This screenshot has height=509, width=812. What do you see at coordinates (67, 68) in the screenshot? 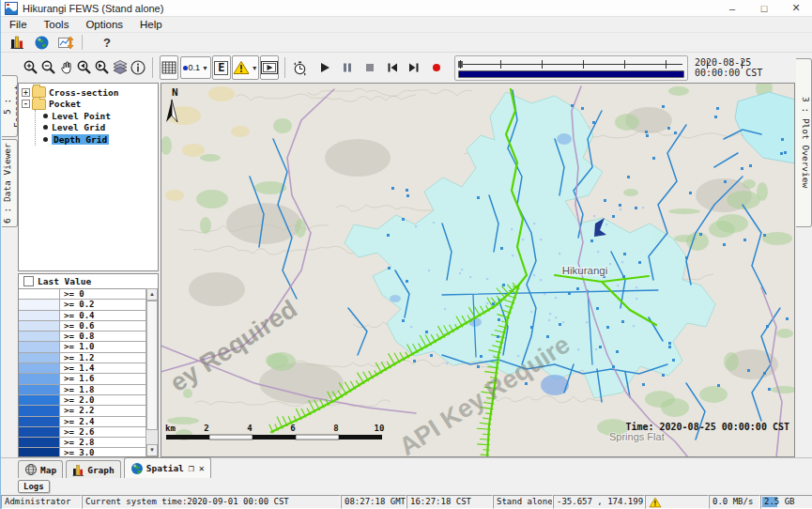
I see `pan-hand-button` at bounding box center [67, 68].